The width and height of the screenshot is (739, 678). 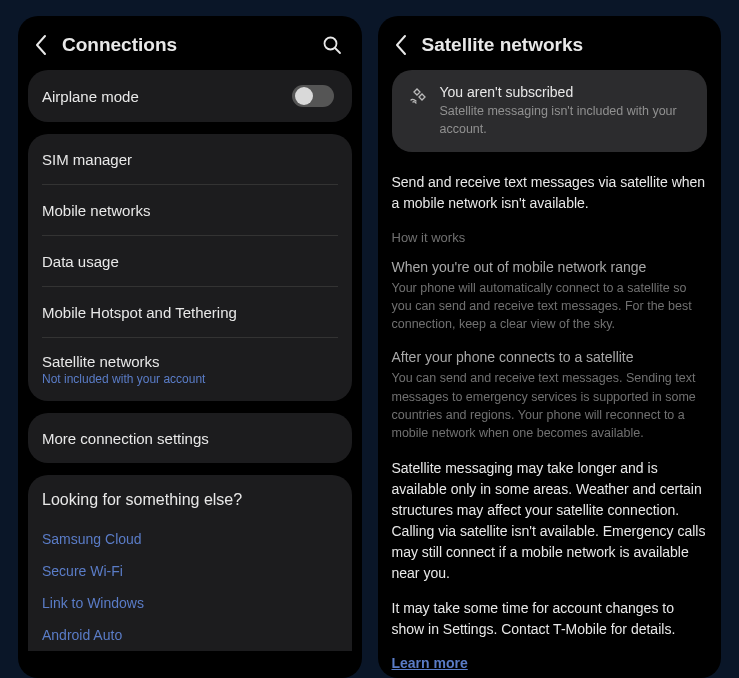 What do you see at coordinates (566, 120) in the screenshot?
I see `notice-text: Satellite messaging isn't included with …` at bounding box center [566, 120].